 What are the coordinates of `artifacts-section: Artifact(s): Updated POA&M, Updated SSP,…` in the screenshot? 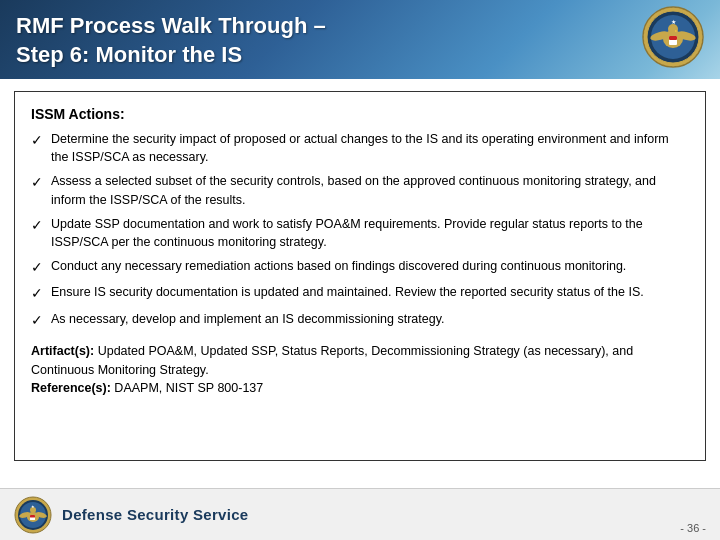 It's located at (360, 370).